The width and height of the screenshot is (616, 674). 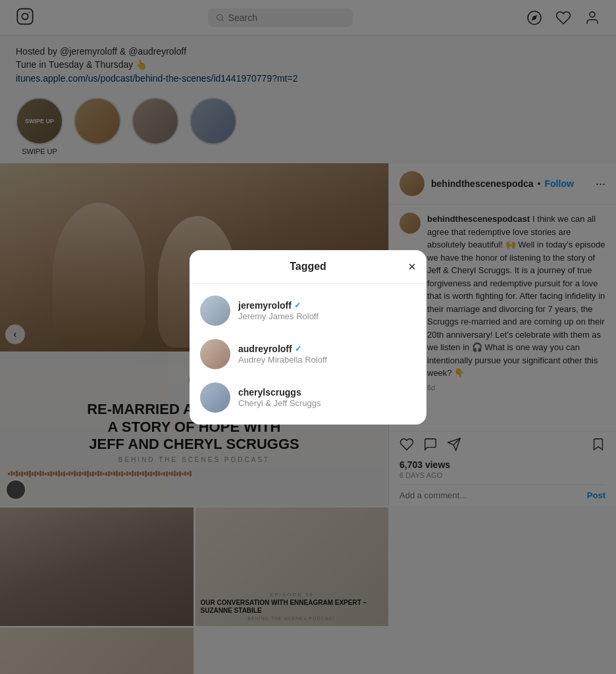 What do you see at coordinates (308, 267) in the screenshot?
I see `modal-header: Tagged ×` at bounding box center [308, 267].